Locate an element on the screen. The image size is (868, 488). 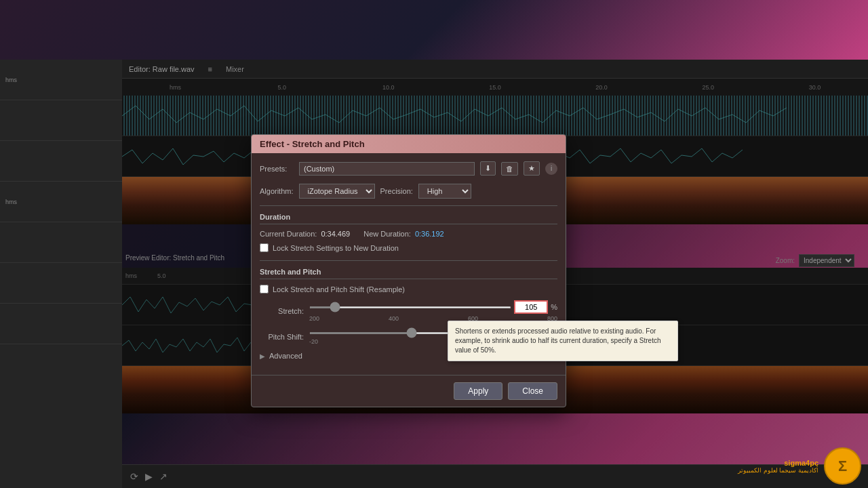
lock-resample-row: Lock Stretch and Pitch Shift (Resample) is located at coordinates (408, 289).